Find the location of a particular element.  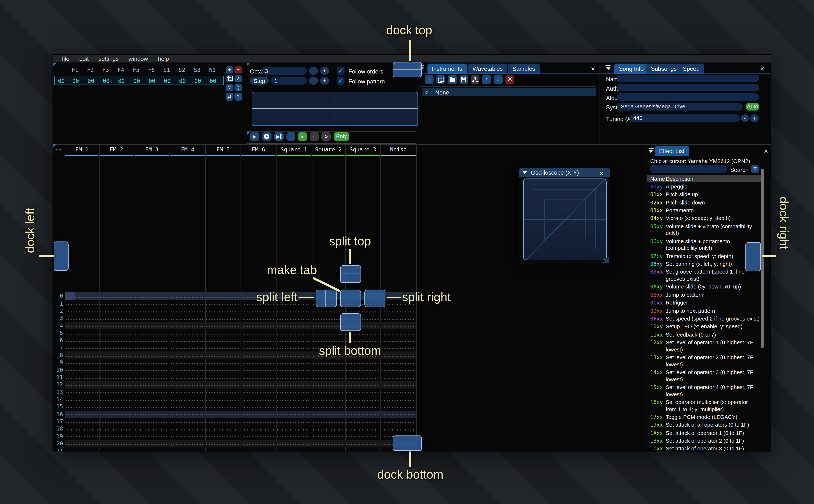

effect-row: 14xxSet level of operator 3 (0 highest, … is located at coordinates (705, 376).